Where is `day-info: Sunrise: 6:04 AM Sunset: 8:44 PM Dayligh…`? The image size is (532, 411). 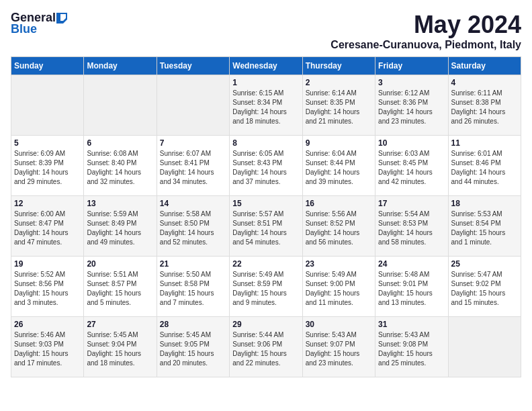
day-info: Sunrise: 6:04 AM Sunset: 8:44 PM Dayligh… is located at coordinates (339, 168).